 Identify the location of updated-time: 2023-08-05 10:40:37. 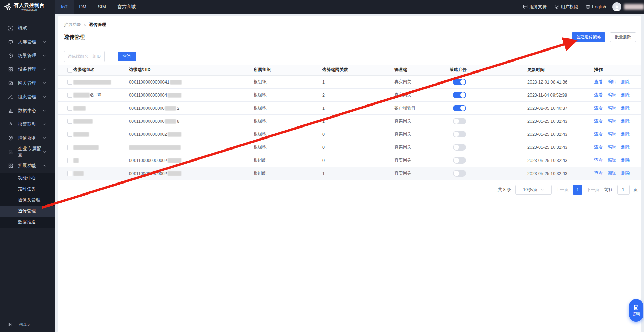
(547, 108).